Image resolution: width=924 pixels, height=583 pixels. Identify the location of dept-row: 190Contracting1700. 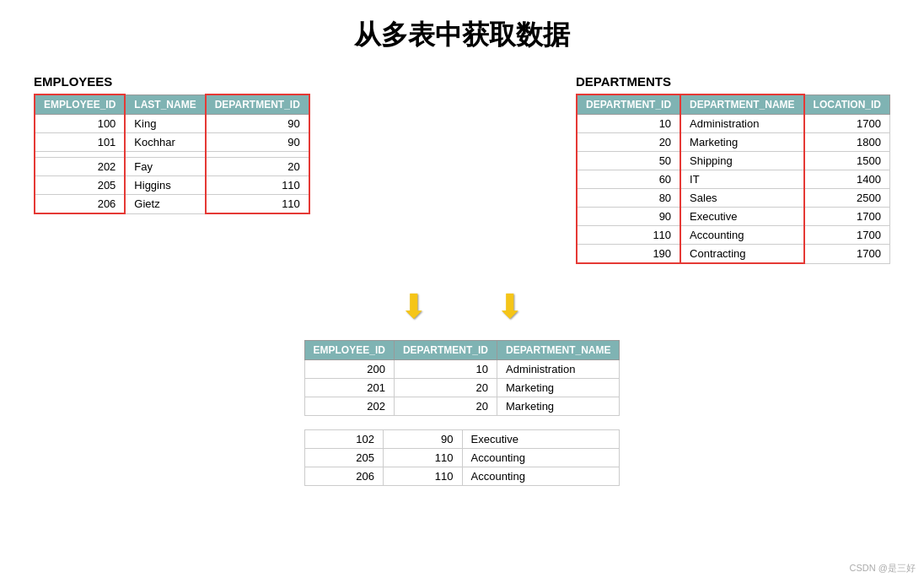
(733, 255).